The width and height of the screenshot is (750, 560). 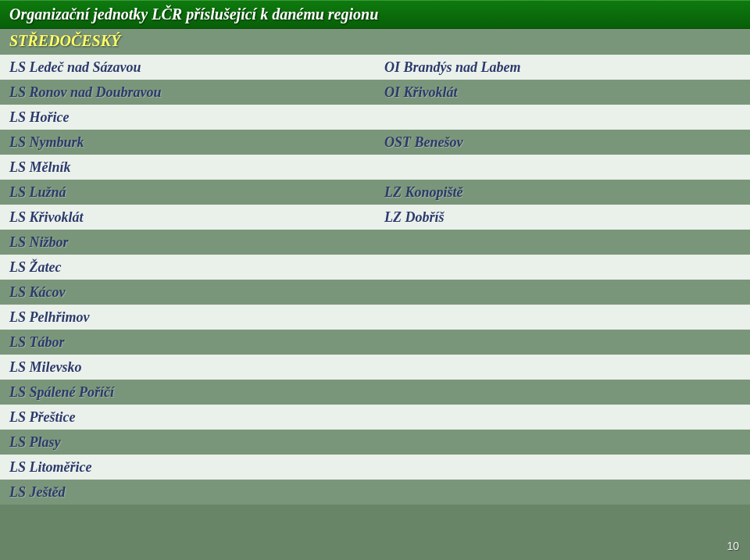 What do you see at coordinates (375, 117) in the screenshot?
I see `table-row: LS Hořice` at bounding box center [375, 117].